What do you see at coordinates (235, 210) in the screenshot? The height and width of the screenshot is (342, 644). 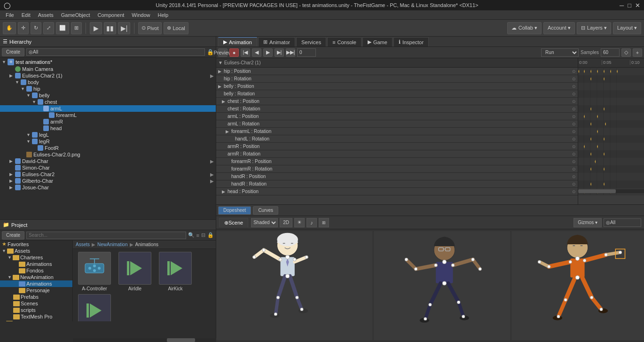 I see `dopesheet-btn: Dopesheet` at bounding box center [235, 210].